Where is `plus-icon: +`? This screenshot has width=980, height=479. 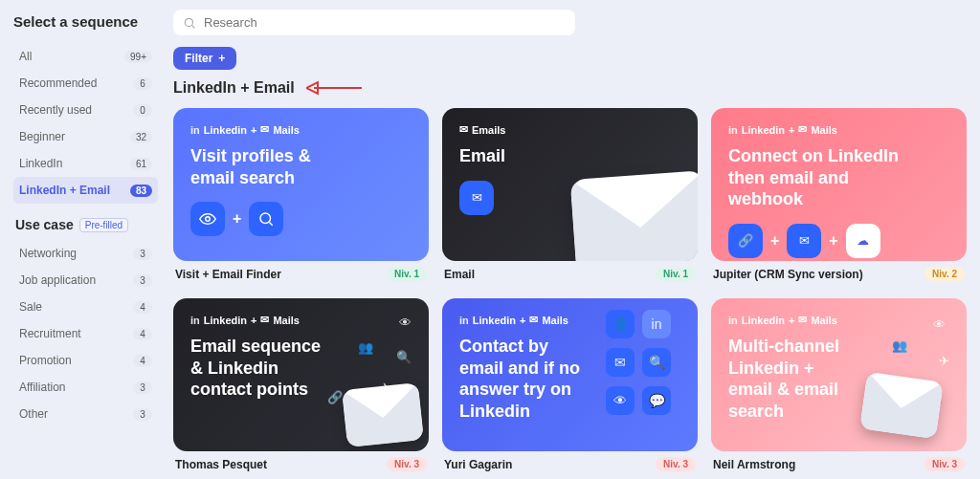
plus-icon: + is located at coordinates (237, 219).